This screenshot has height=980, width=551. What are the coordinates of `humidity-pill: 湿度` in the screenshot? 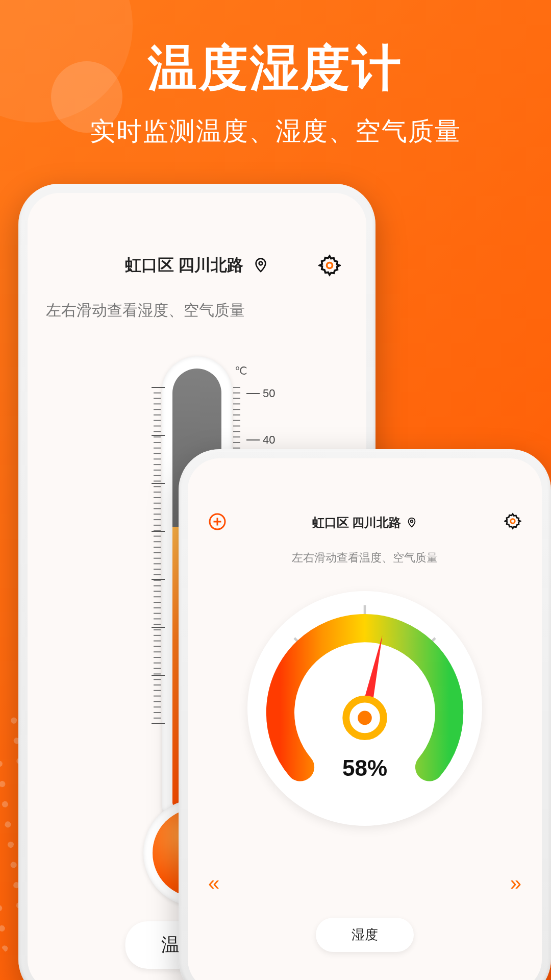 It's located at (365, 935).